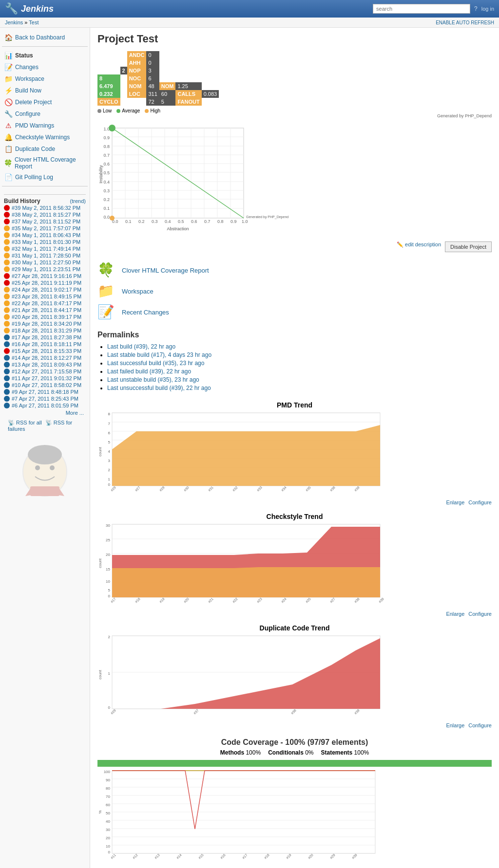 The height and width of the screenshot is (868, 499). What do you see at coordinates (47, 365) in the screenshot?
I see `build-link: #13 Apr 28, 2011 8:09:43 PM` at bounding box center [47, 365].